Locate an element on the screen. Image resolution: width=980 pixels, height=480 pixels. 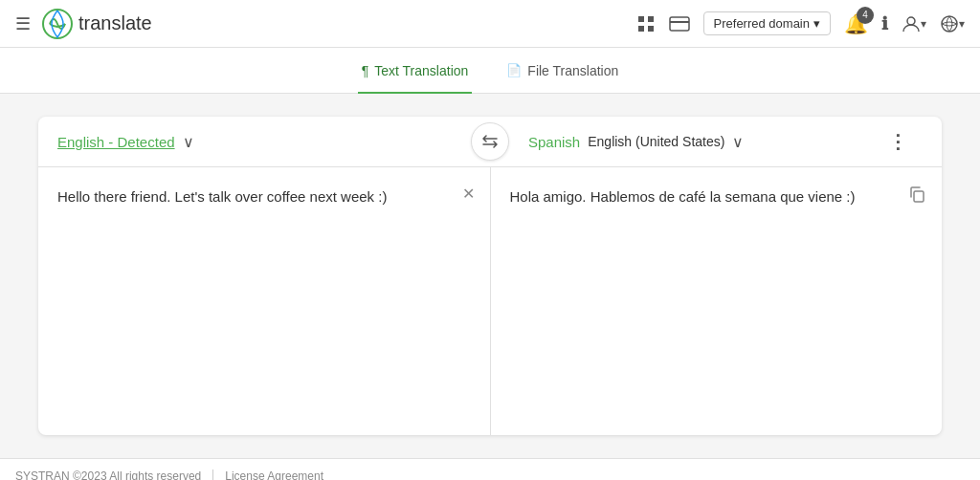
tab-file-translation: 📄 File Translation is located at coordinates (563, 71).